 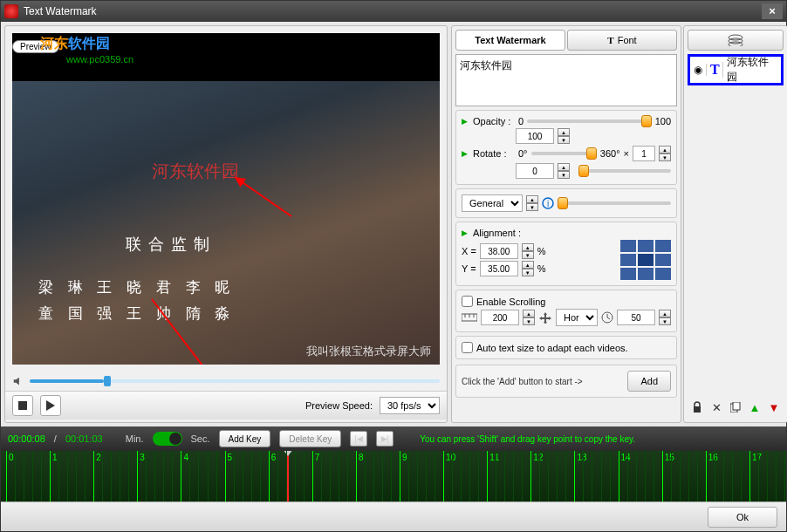 What do you see at coordinates (736, 40) in the screenshot?
I see `layers-header` at bounding box center [736, 40].